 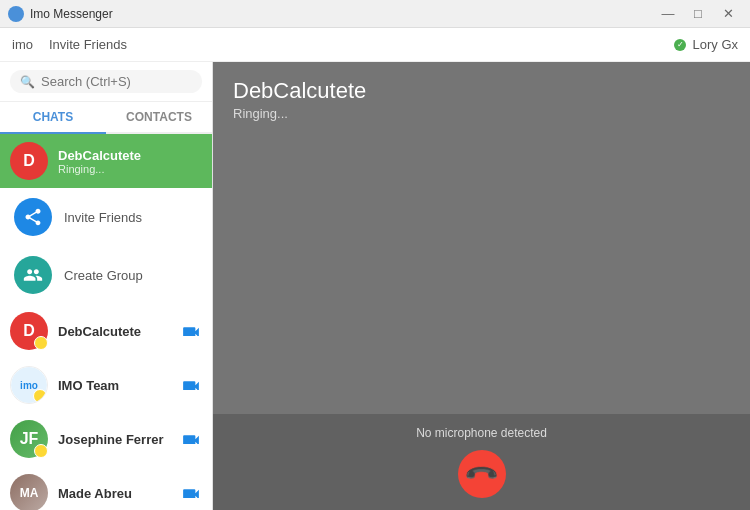 What do you see at coordinates (106, 118) in the screenshot?
I see `tabs: CHATS CONTACTS` at bounding box center [106, 118].